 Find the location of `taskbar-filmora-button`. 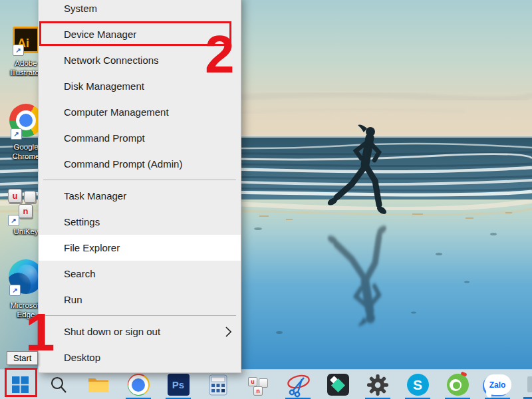

taskbar-filmora-button is located at coordinates (338, 384).